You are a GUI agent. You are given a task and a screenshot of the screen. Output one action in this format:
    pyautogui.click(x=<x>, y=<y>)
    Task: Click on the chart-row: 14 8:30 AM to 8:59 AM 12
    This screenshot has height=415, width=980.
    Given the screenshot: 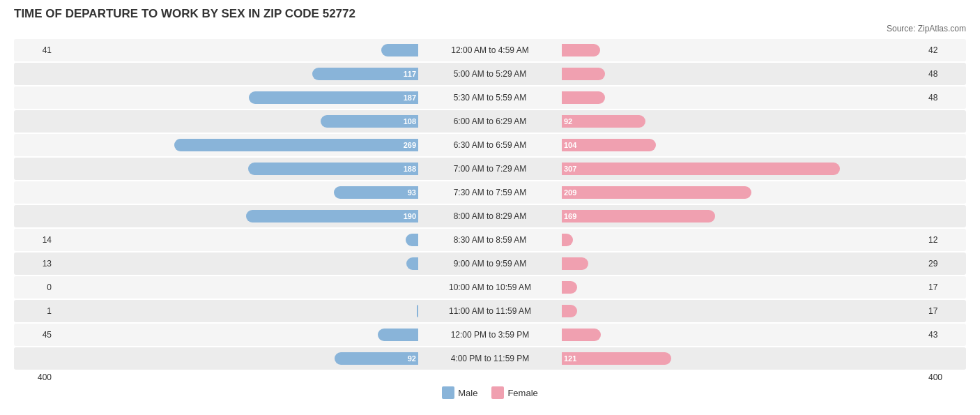 What is the action you would take?
    pyautogui.click(x=490, y=240)
    